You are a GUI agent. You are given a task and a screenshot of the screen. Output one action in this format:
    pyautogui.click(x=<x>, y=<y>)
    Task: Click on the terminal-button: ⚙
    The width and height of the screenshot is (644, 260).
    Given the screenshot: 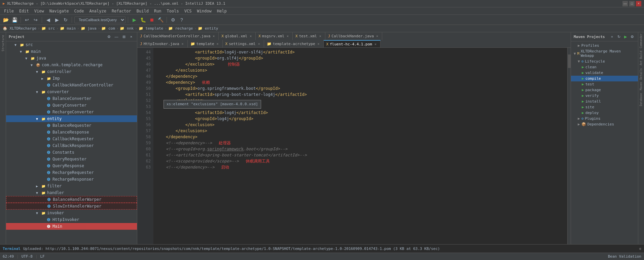 What is the action you would take?
    pyautogui.click(x=173, y=20)
    